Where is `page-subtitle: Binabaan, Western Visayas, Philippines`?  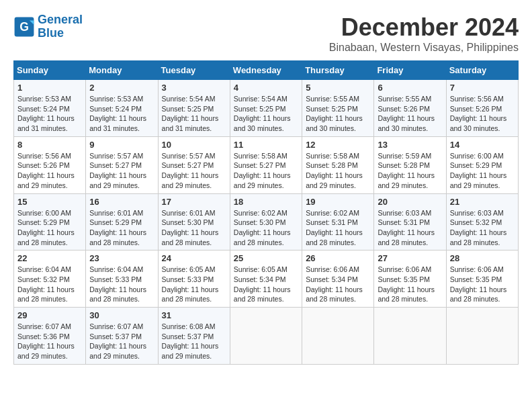 page-subtitle: Binabaan, Western Visayas, Philippines is located at coordinates (424, 48).